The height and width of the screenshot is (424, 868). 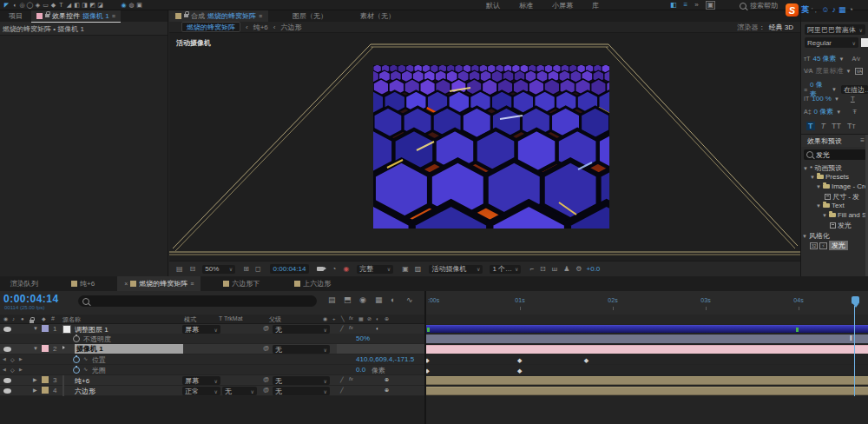 What do you see at coordinates (30, 5) in the screenshot?
I see `orbit-camera-tool: ◯` at bounding box center [30, 5].